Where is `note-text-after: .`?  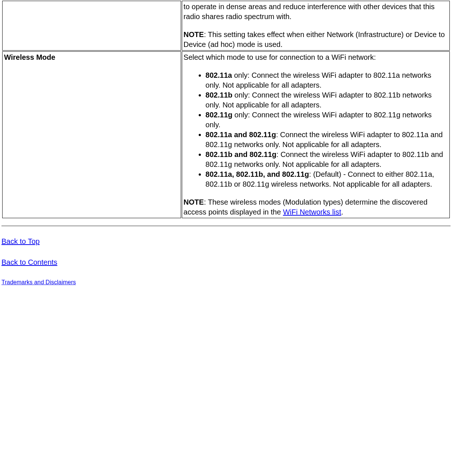 note-text-after: . is located at coordinates (342, 212).